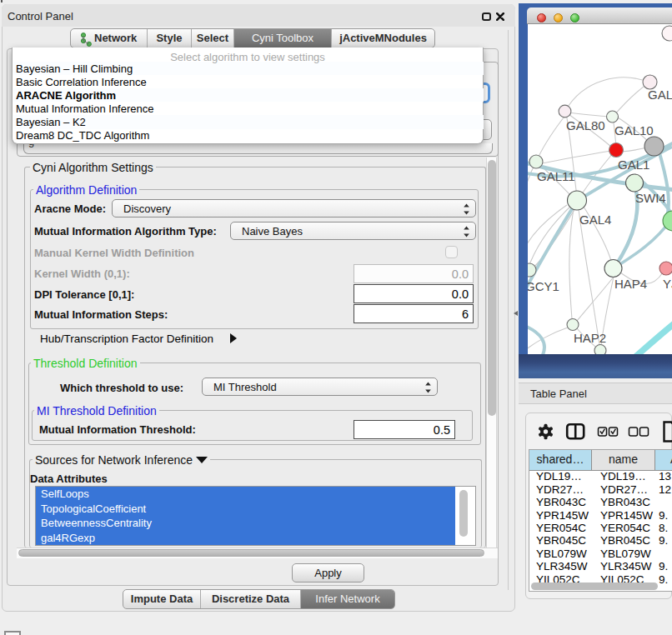 This screenshot has width=672, height=635. What do you see at coordinates (585, 125) in the screenshot?
I see `svg-text: GAL80` at bounding box center [585, 125].